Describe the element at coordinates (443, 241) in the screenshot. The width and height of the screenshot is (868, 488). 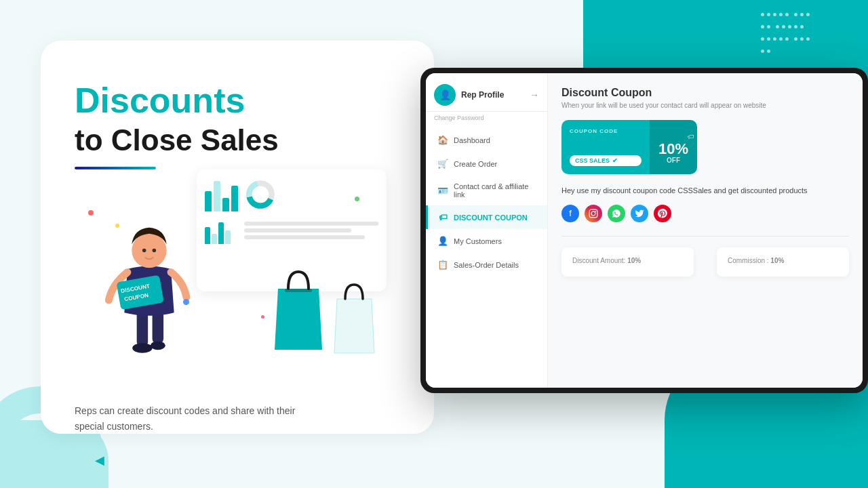
I see `customers-icon: 👤` at that location.